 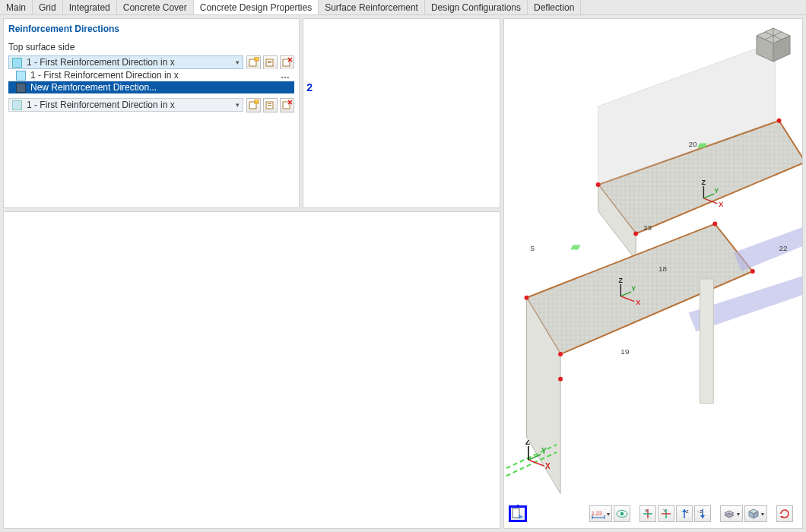 What do you see at coordinates (155, 8) in the screenshot?
I see `tab-concrete-cover: Concrete Cover` at bounding box center [155, 8].